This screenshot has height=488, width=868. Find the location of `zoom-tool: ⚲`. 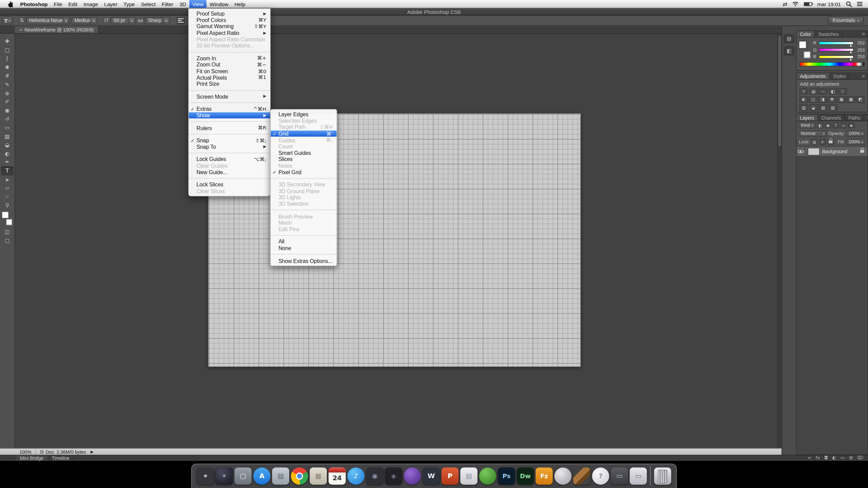

zoom-tool: ⚲ is located at coordinates (7, 205).